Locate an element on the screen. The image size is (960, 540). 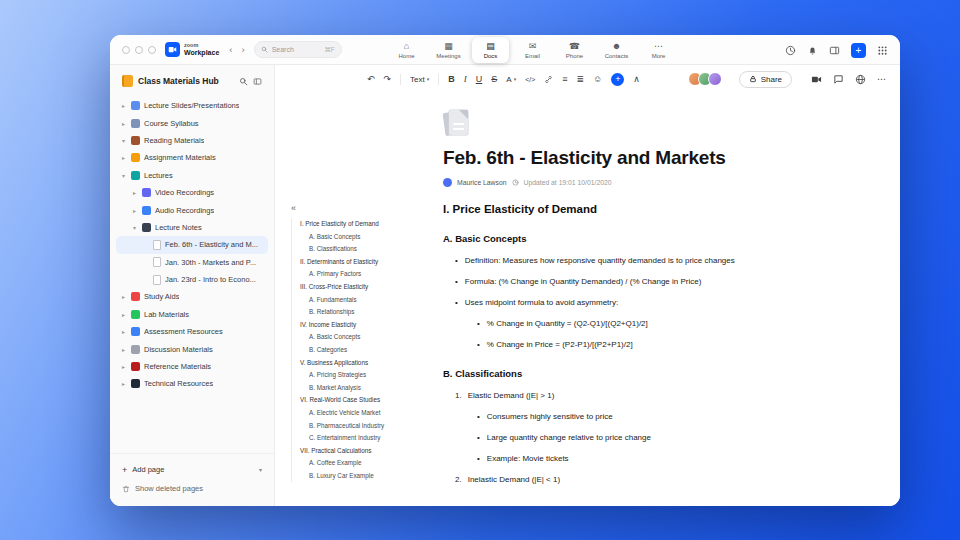
back-button: ‹ is located at coordinates (230, 50).